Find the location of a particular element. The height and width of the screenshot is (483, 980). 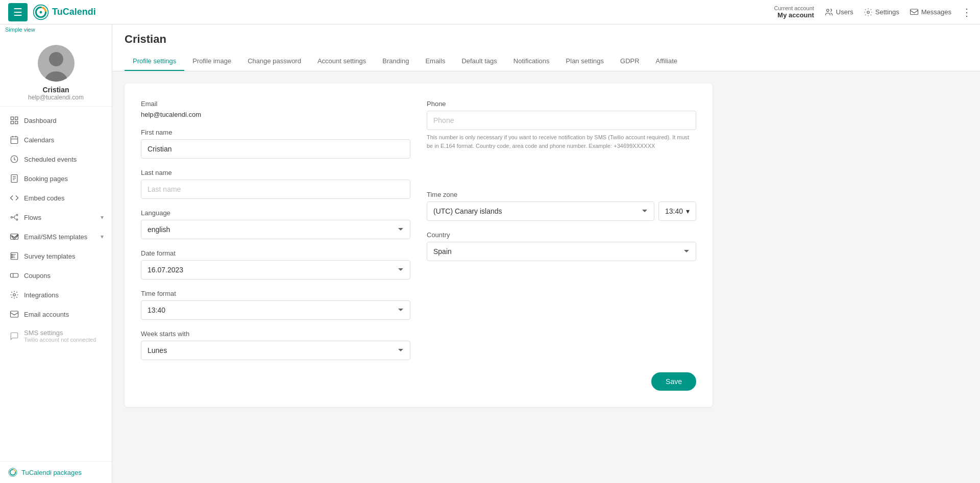

email-label: Email is located at coordinates (276, 104).